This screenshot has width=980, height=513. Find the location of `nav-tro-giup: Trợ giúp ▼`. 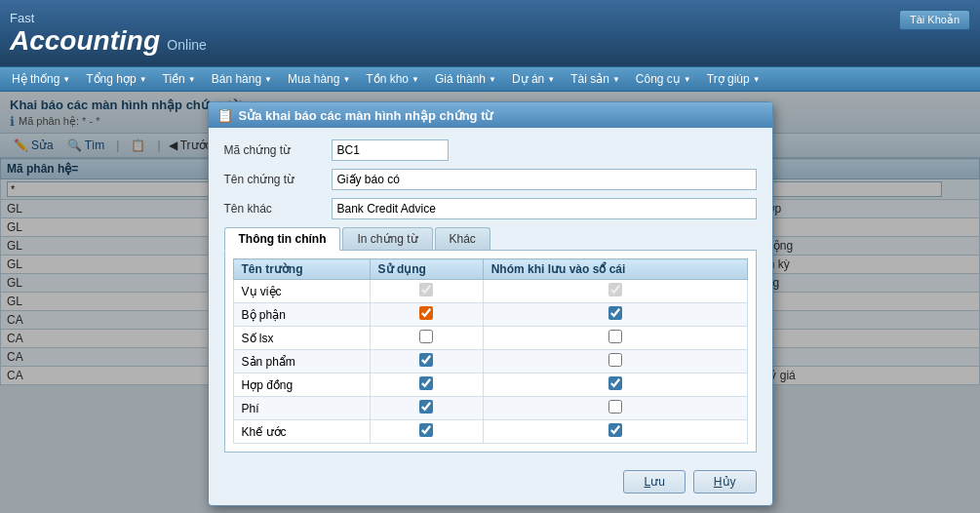

nav-tro-giup: Trợ giúp ▼ is located at coordinates (733, 79).